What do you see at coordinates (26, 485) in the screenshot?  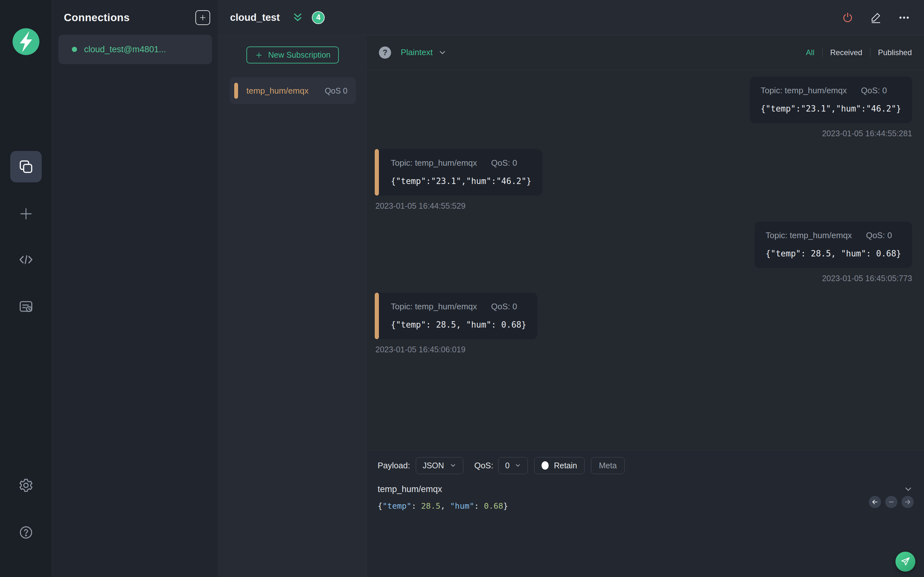 I see `gear-icon` at bounding box center [26, 485].